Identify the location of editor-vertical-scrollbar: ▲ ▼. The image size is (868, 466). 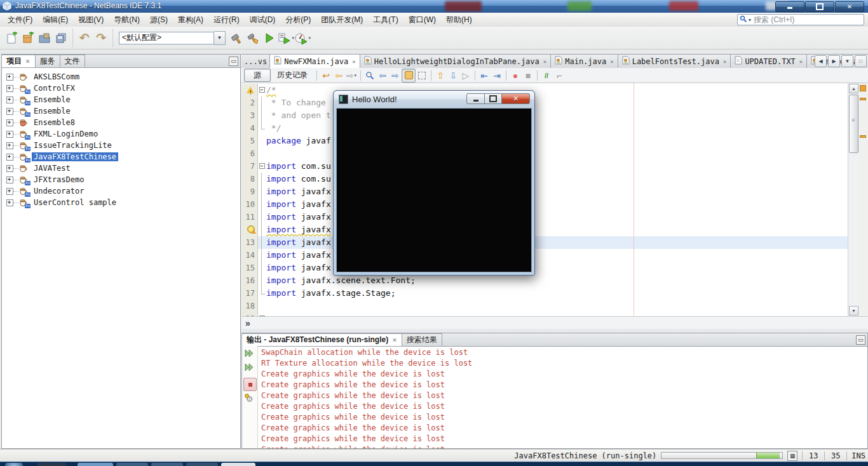
(853, 199).